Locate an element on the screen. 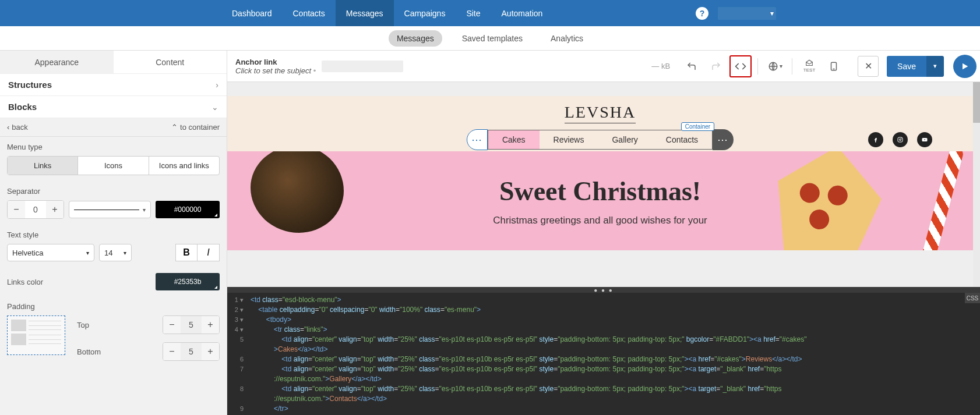 This screenshot has width=980, height=415. padding-top-label: Top is located at coordinates (83, 325).